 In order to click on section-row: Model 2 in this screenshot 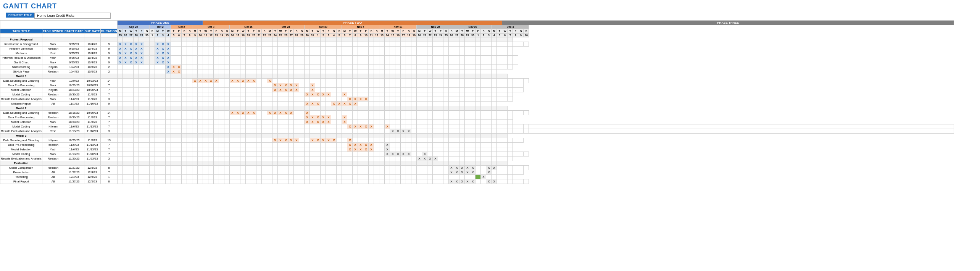, I will do `click(477, 108)`.